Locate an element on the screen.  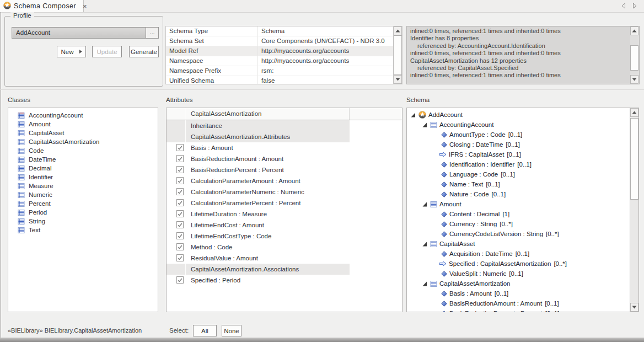
schema-tree-row: Name : Text[0..1] is located at coordinates (518, 184).